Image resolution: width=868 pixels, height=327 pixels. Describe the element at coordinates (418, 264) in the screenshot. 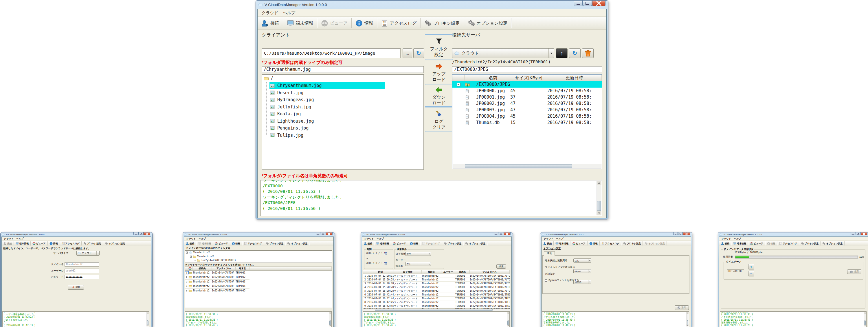

I see `user-dropdown: なし` at that location.